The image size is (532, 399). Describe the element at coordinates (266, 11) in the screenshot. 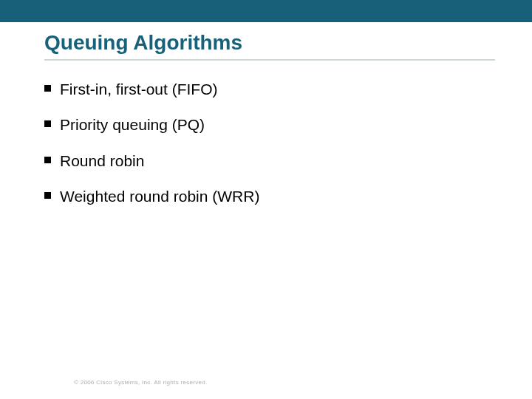

I see `header-bar` at that location.